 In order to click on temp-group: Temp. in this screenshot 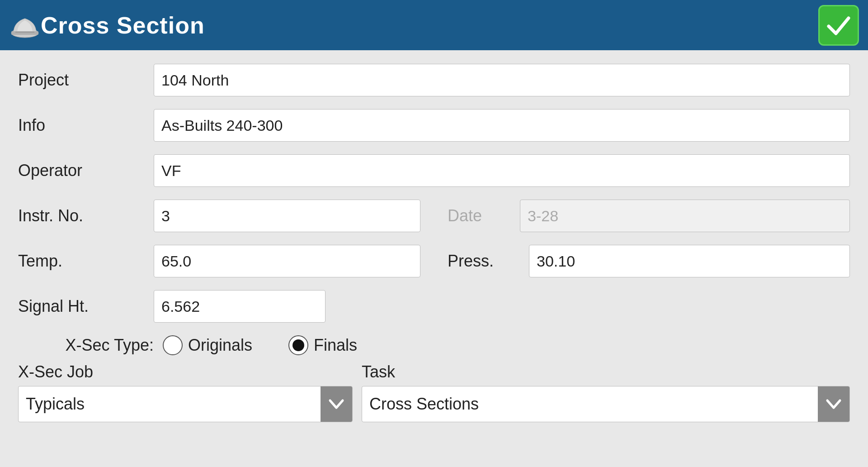, I will do `click(219, 261)`.